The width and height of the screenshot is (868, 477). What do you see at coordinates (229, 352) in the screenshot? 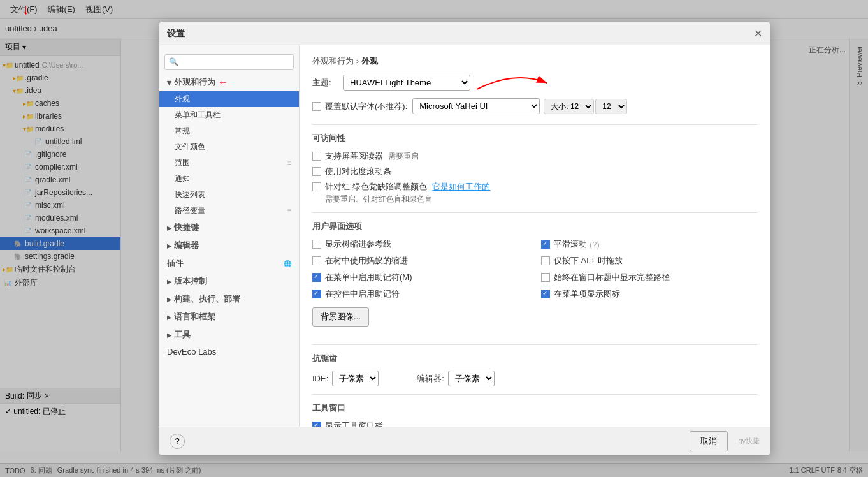
I see `nav-deveco-labs: DevEco Labs` at bounding box center [229, 352].